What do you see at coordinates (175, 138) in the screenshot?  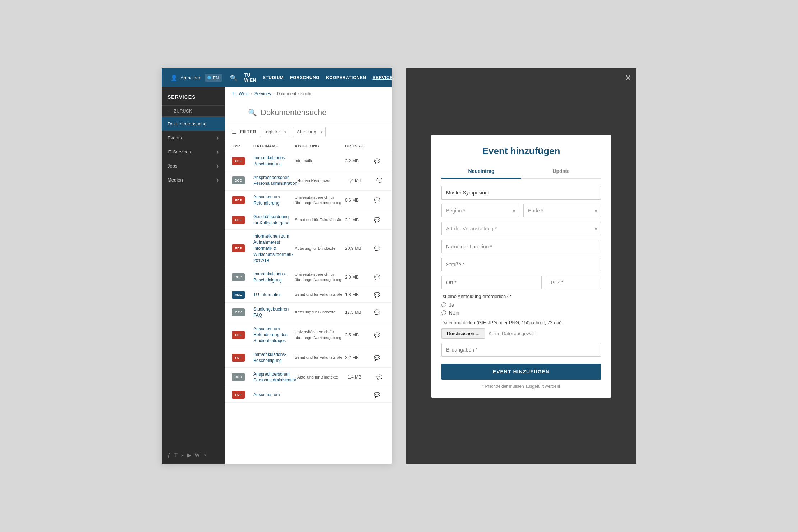 I see `sidebar-events-label: Events` at bounding box center [175, 138].